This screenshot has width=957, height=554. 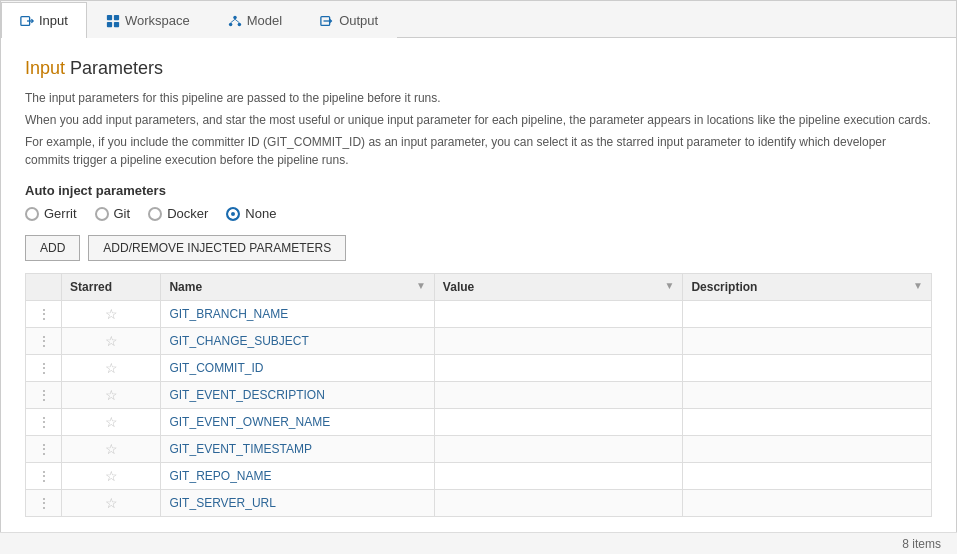 What do you see at coordinates (155, 214) in the screenshot?
I see `radio-docker-circle` at bounding box center [155, 214].